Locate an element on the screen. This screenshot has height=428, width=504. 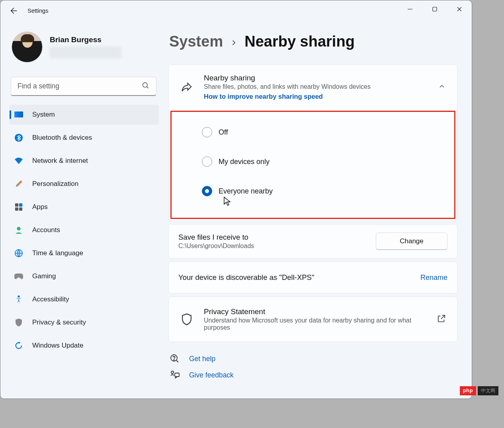
discoverable-text: Your device is discoverable as "Dell-XPS… is located at coordinates (295, 278).